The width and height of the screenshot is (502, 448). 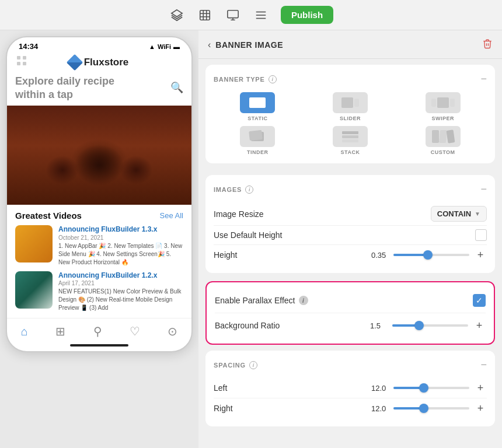 I want to click on swiper-thumb, so click(x=443, y=103).